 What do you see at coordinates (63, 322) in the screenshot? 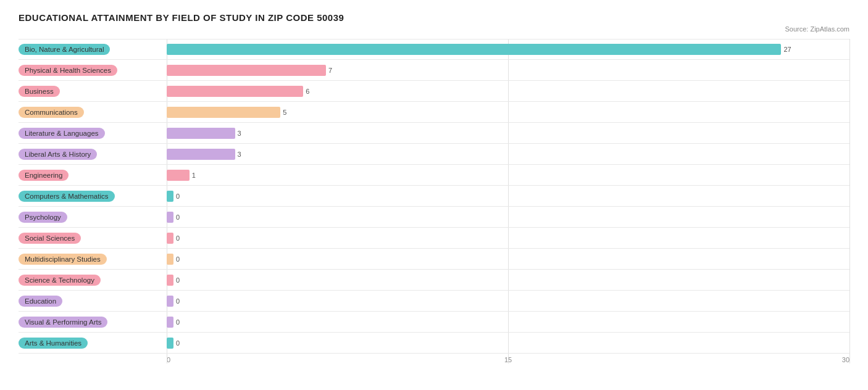
I see `bar-label: Visual & Performing Arts` at bounding box center [63, 322].